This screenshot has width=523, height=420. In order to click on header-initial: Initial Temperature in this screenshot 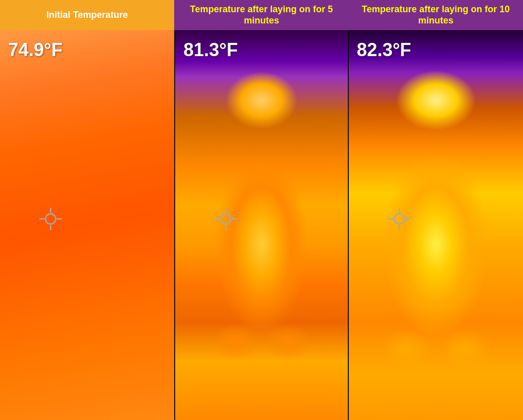, I will do `click(87, 15)`.